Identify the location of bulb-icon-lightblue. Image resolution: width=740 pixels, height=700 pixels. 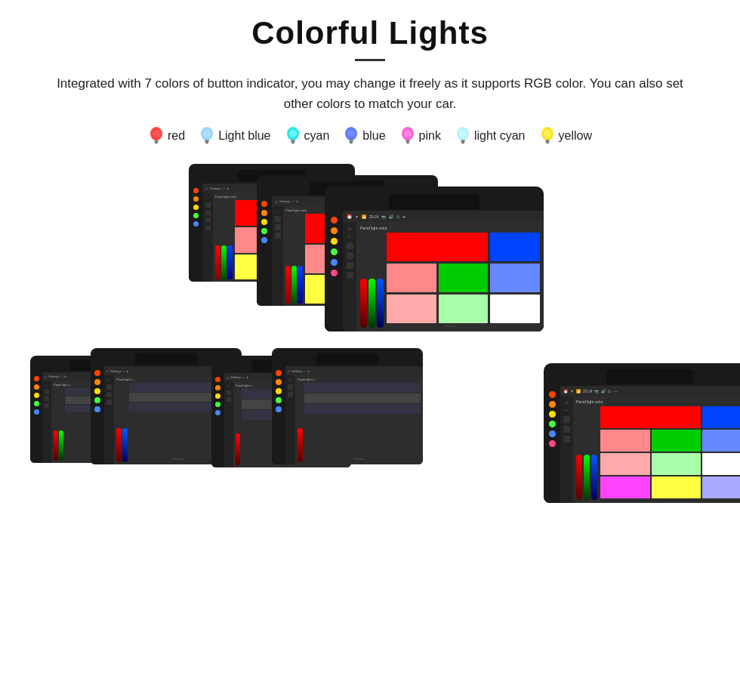
(207, 136).